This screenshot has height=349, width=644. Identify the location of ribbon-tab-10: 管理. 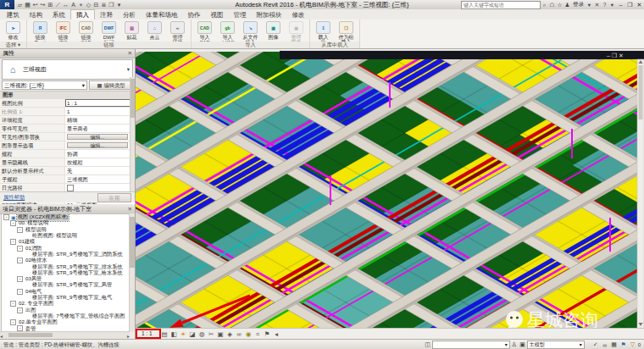
(241, 15).